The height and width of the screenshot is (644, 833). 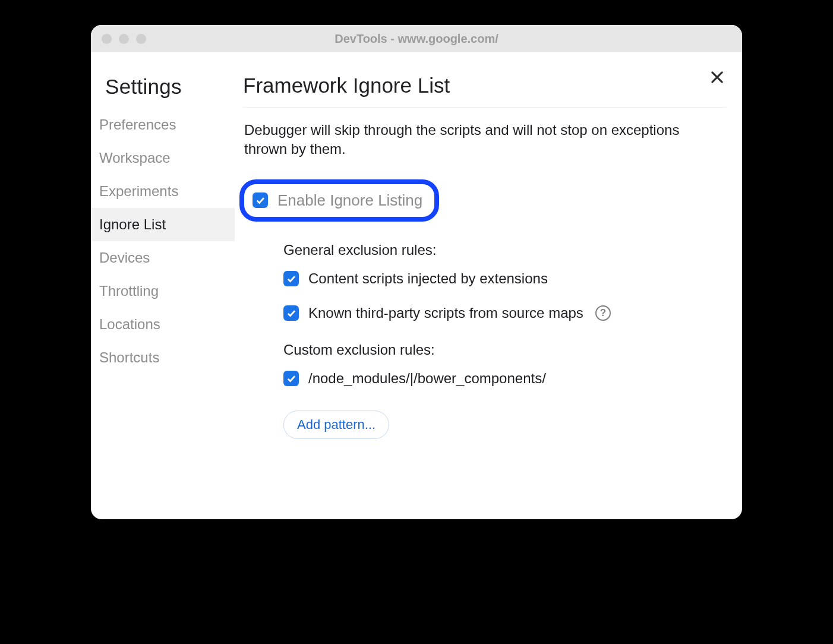 I want to click on custom-rule-checkbox, so click(x=291, y=378).